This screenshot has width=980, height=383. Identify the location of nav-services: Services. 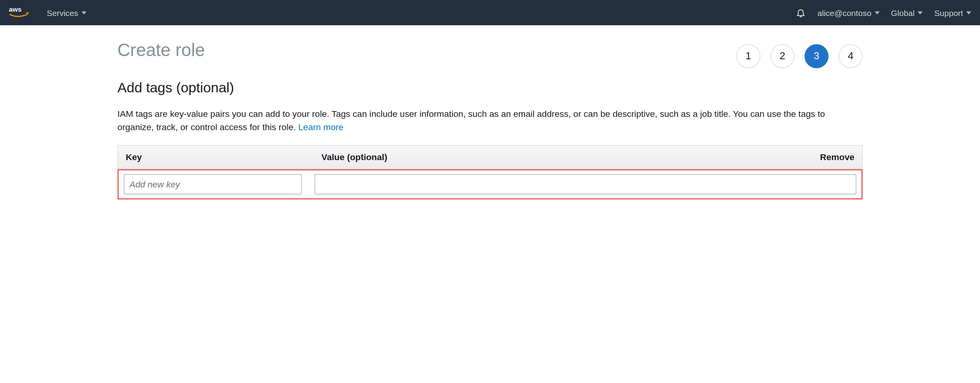
(67, 12).